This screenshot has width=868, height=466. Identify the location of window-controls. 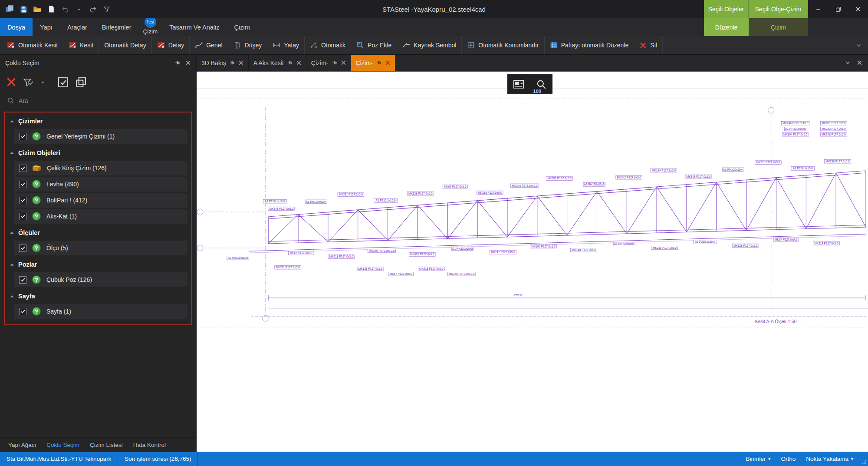
(838, 9).